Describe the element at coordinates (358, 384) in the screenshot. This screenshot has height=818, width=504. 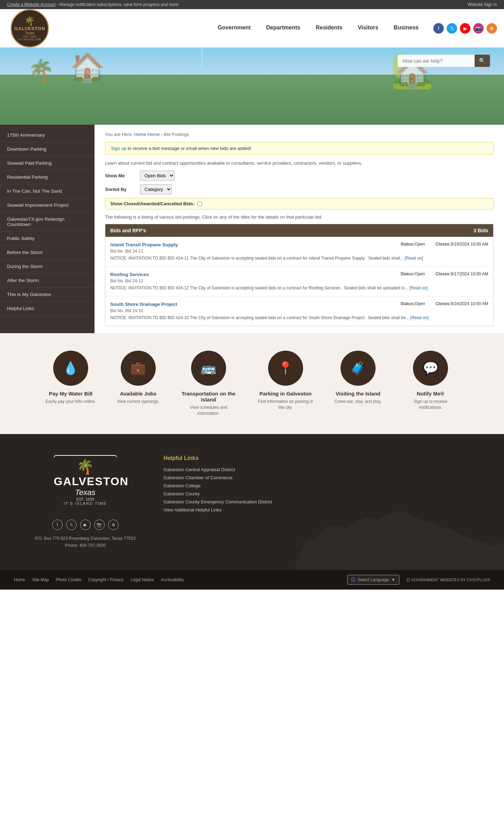
I see `quick-link-visiting: 🧳 Visiting the Island Come eat, stay, an…` at that location.